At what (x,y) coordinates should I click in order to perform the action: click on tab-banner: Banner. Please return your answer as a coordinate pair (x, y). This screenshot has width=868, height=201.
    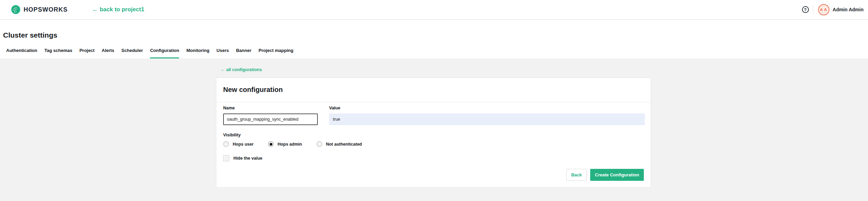
    Looking at the image, I should click on (244, 53).